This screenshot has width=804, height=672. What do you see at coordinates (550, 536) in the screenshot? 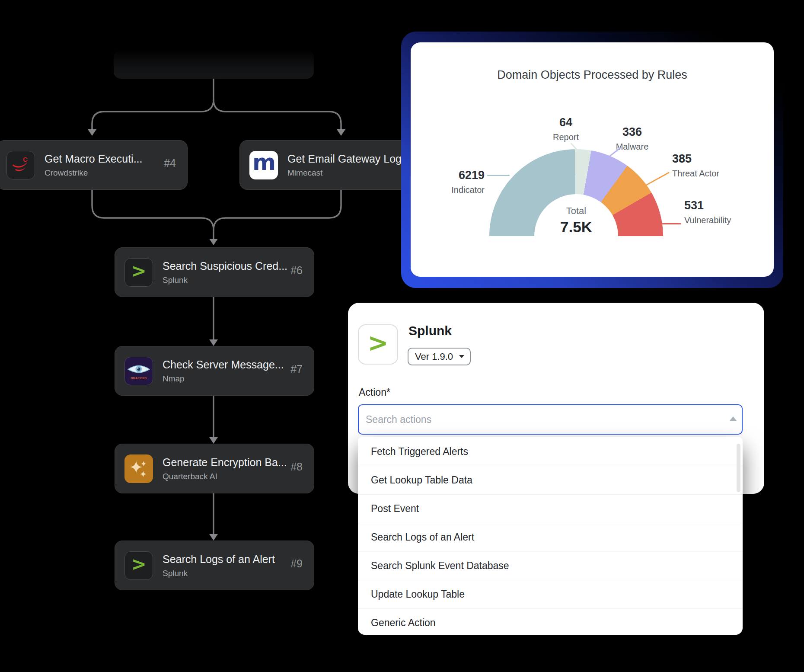
I see `action-dropdown-list: Fetch Triggered Alerts Get Lookup Table …` at bounding box center [550, 536].